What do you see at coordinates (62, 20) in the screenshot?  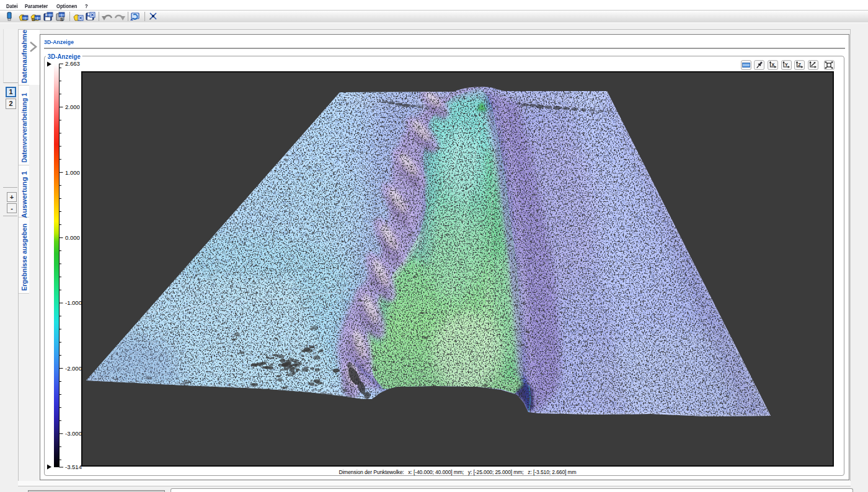 I see `svg-text: S` at bounding box center [62, 20].